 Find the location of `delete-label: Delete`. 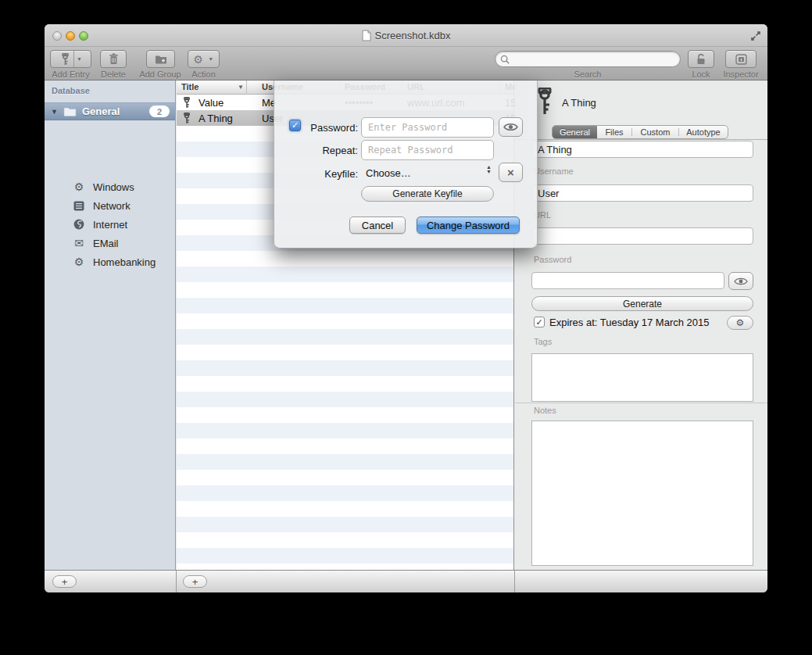

delete-label: Delete is located at coordinates (113, 74).